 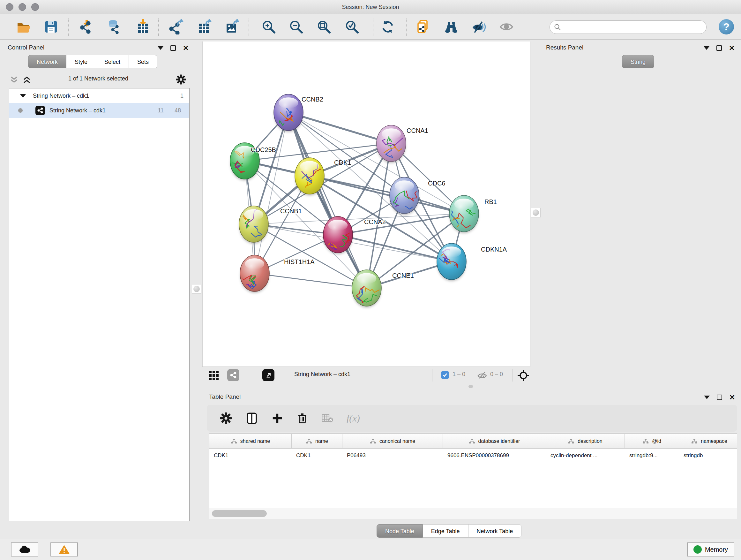 What do you see at coordinates (340, 128) in the screenshot?
I see `edge-ccnb2-ccna1` at bounding box center [340, 128].